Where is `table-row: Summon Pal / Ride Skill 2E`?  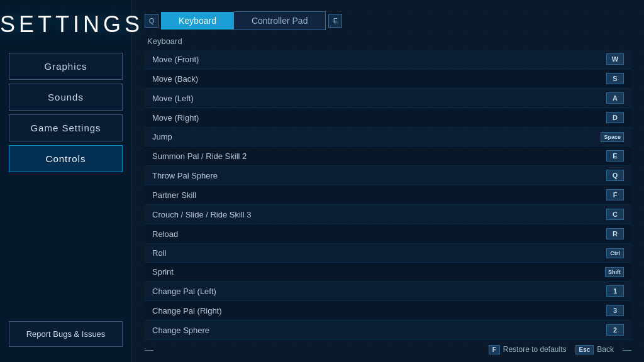
table-row: Summon Pal / Ride Skill 2E is located at coordinates (388, 156).